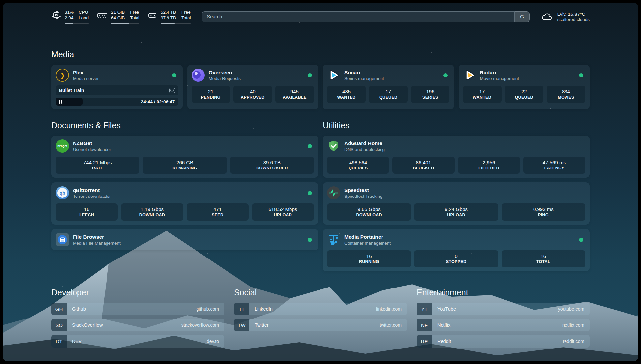 The width and height of the screenshot is (641, 364). What do you see at coordinates (367, 237) in the screenshot?
I see `card-title: Media Portainer` at bounding box center [367, 237].